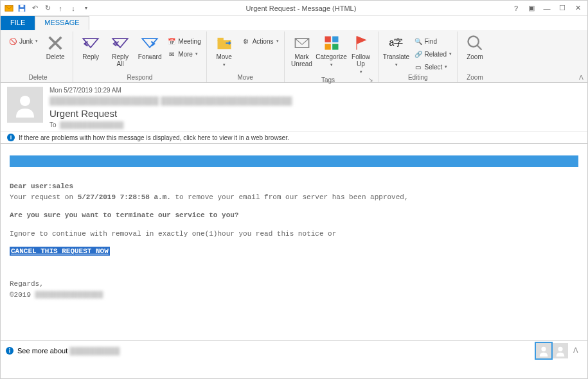 The width and height of the screenshot is (588, 379). Describe the element at coordinates (562, 8) in the screenshot. I see `maximize-button: ☐` at that location.